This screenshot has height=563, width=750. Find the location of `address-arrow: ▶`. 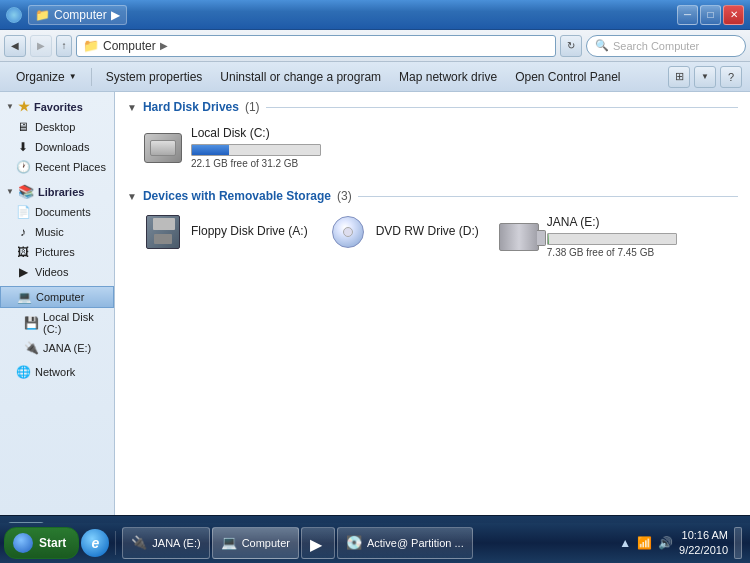

address-arrow: ▶ is located at coordinates (164, 46).